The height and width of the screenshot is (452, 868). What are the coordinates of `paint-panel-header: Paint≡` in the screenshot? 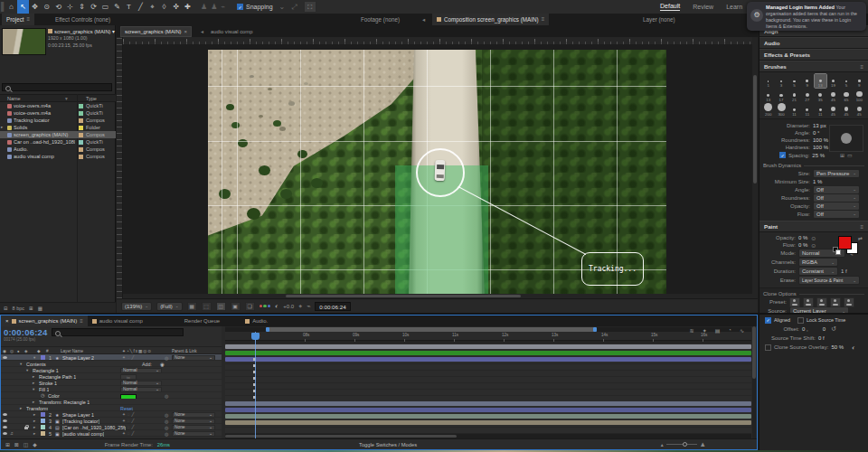 It's located at (814, 226).